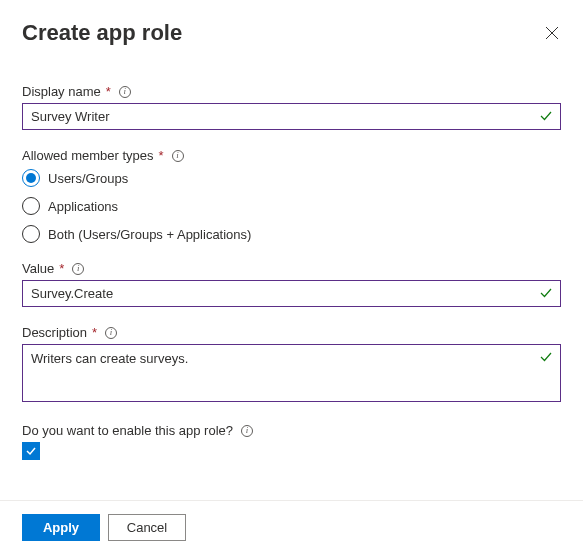 This screenshot has height=557, width=583. I want to click on enable-checkbox, so click(31, 451).